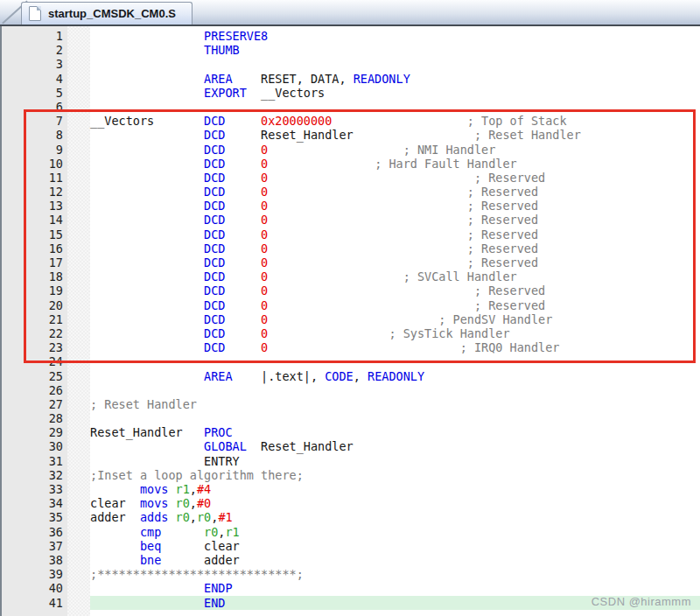  Describe the element at coordinates (396, 560) in the screenshot. I see `code-text: bne adder` at that location.